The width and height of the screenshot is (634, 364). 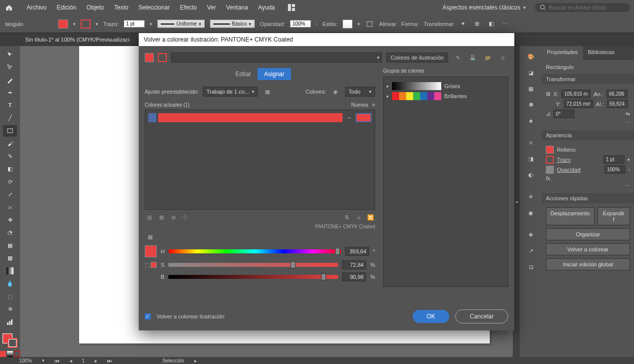 I want to click on shape-mode-label: Forma:, so click(x=410, y=24).